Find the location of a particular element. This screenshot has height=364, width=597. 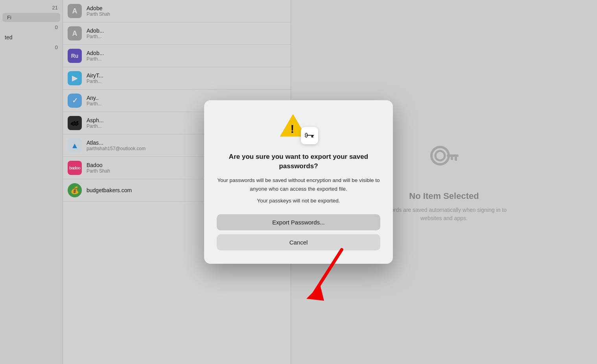

modal-title: Are you sure you want to export your sav… is located at coordinates (298, 162).